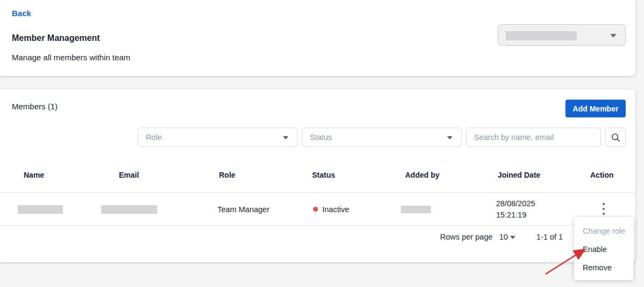  Describe the element at coordinates (34, 175) in the screenshot. I see `column-header-name: Name` at that location.